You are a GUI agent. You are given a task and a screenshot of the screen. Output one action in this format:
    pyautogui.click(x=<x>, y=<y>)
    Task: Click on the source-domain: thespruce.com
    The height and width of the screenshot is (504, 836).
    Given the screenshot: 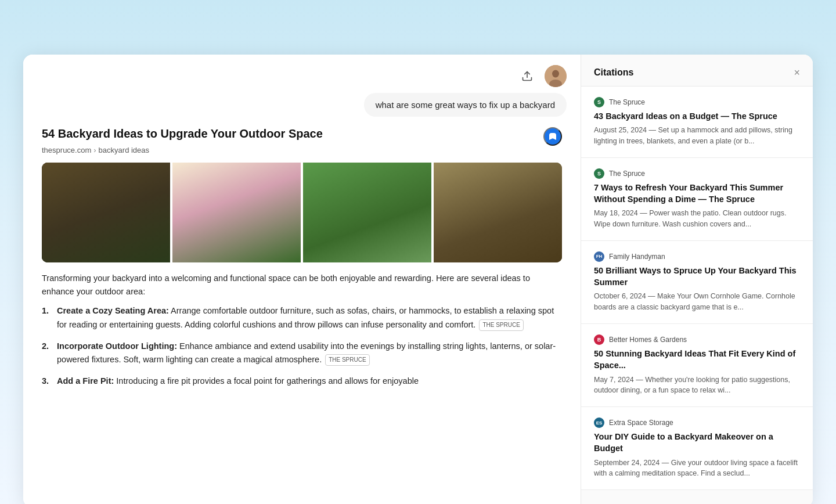 What is the action you would take?
    pyautogui.click(x=66, y=150)
    